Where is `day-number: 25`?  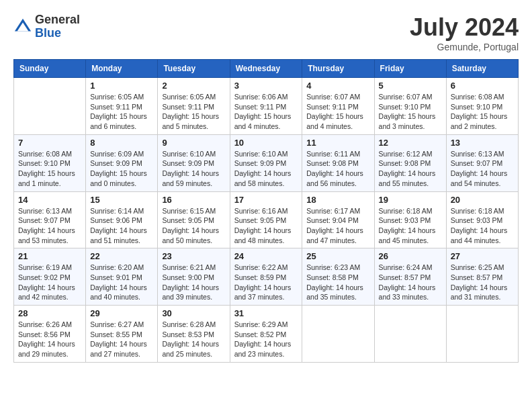 day-number: 25 is located at coordinates (338, 257).